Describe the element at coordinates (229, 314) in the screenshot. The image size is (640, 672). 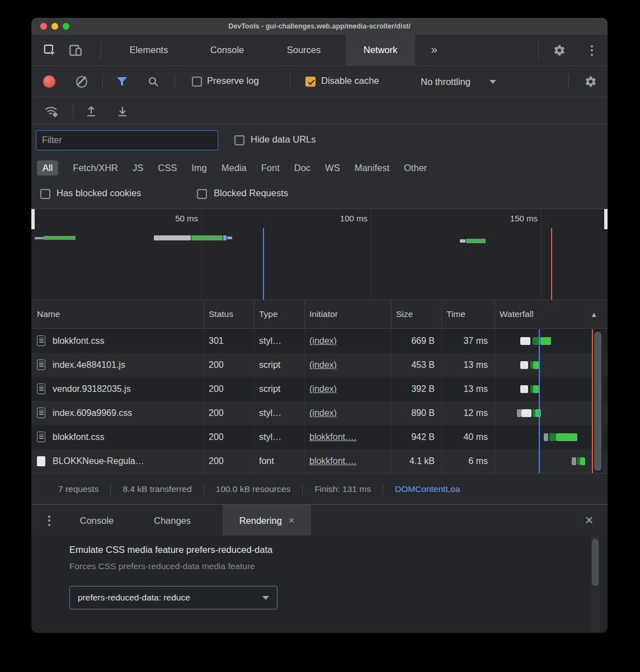
I see `column-header-status: Status` at that location.